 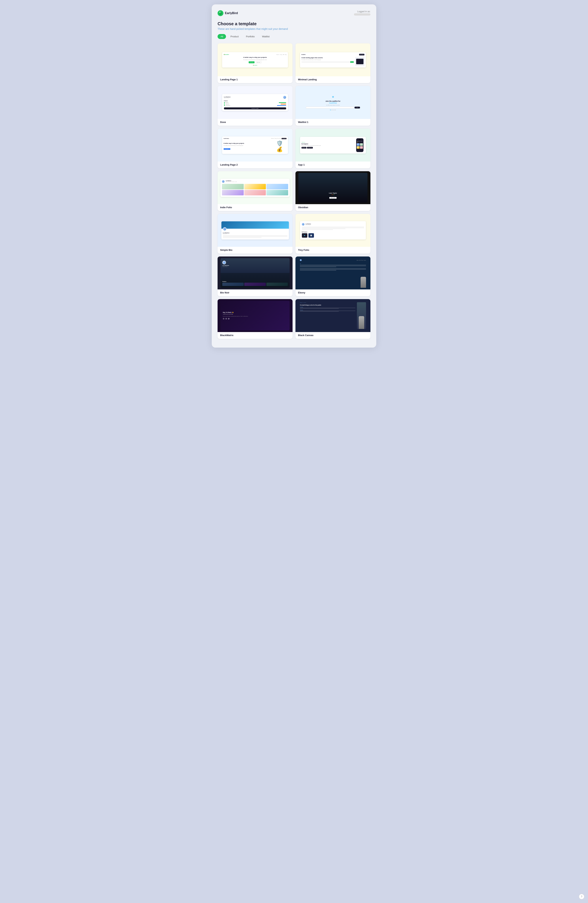 I want to click on template-preview-ebony: About Work Blog Contact Bio, so click(x=333, y=273).